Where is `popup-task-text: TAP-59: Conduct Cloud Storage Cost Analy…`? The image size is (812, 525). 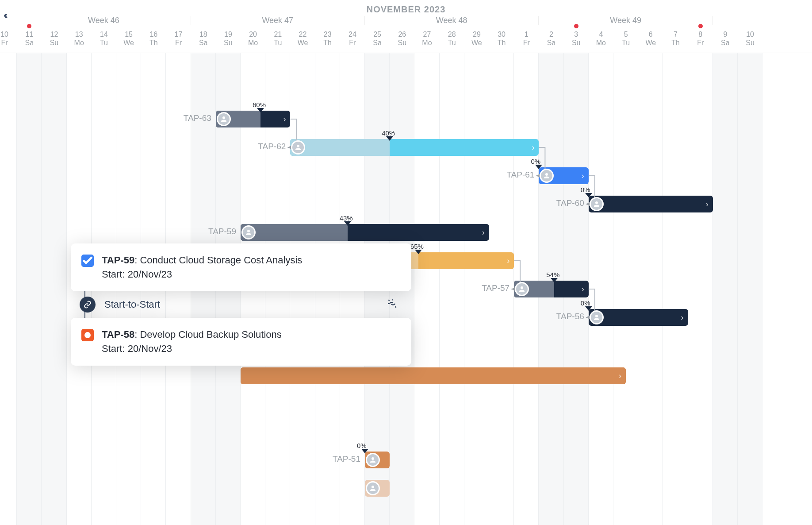 popup-task-text: TAP-59: Conduct Cloud Storage Cost Analy… is located at coordinates (202, 267).